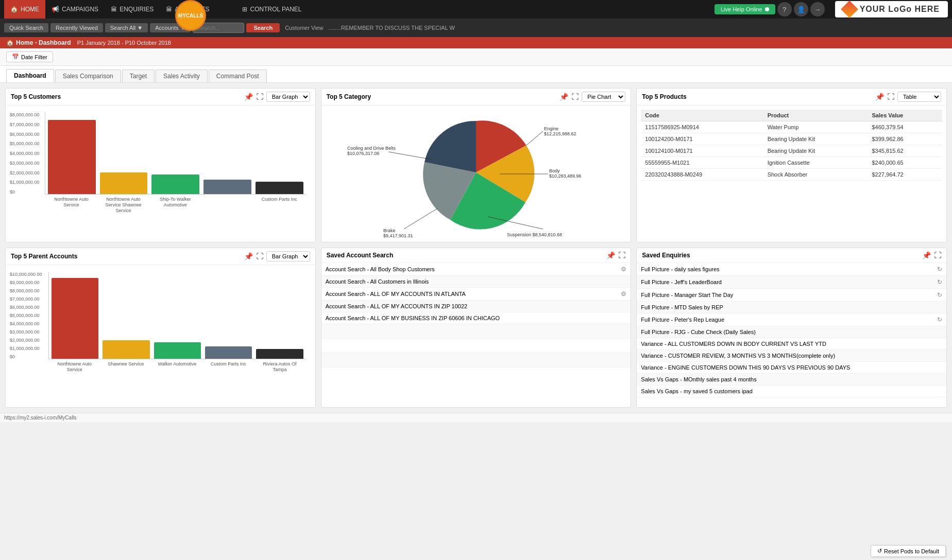 The width and height of the screenshot is (952, 560). I want to click on expand-icon-se: ⛶, so click(938, 255).